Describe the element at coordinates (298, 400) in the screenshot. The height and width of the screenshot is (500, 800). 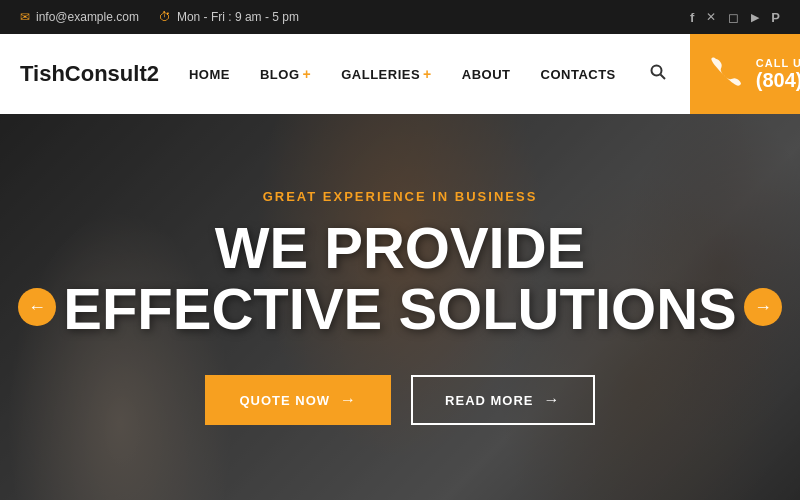
I see `quote-now-button: QUOTE NOW →` at that location.